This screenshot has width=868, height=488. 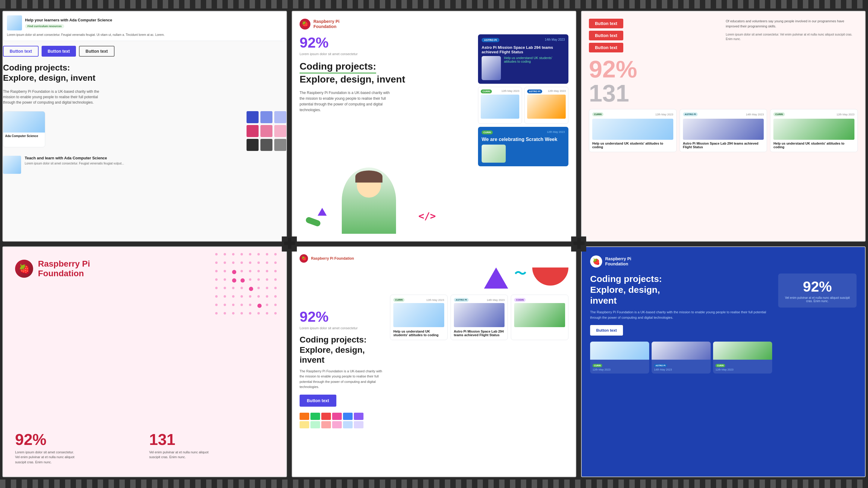 I want to click on astro-date: 14th May 2023, so click(x=555, y=40).